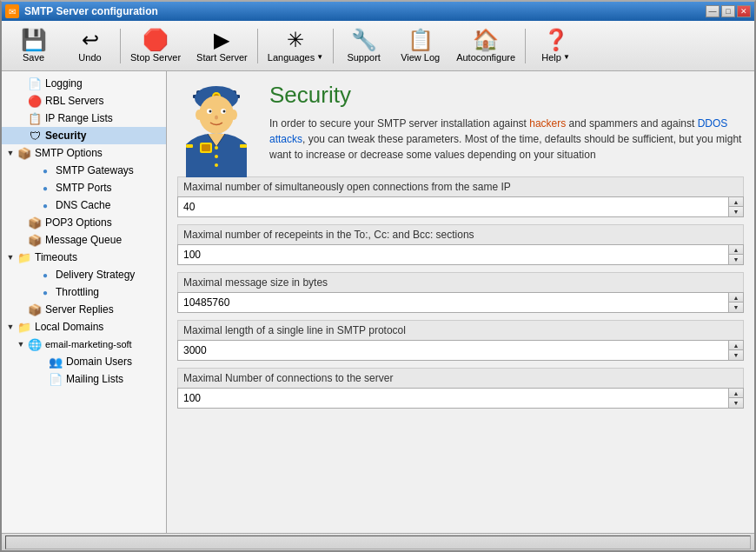 The height and width of the screenshot is (552, 756). What do you see at coordinates (461, 350) in the screenshot?
I see `field-row-max-line-length: ▲▼` at bounding box center [461, 350].